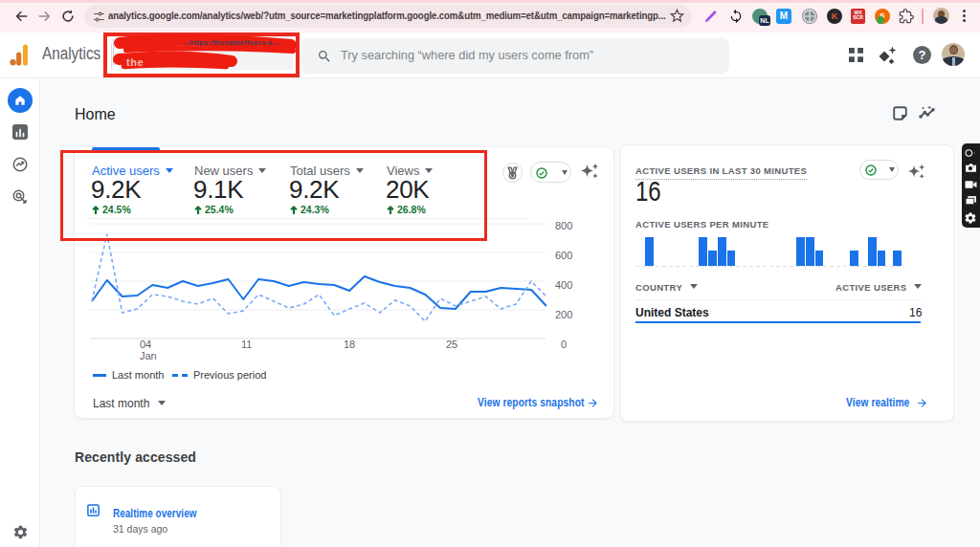  Describe the element at coordinates (452, 344) in the screenshot. I see `svg-text: 25` at that location.